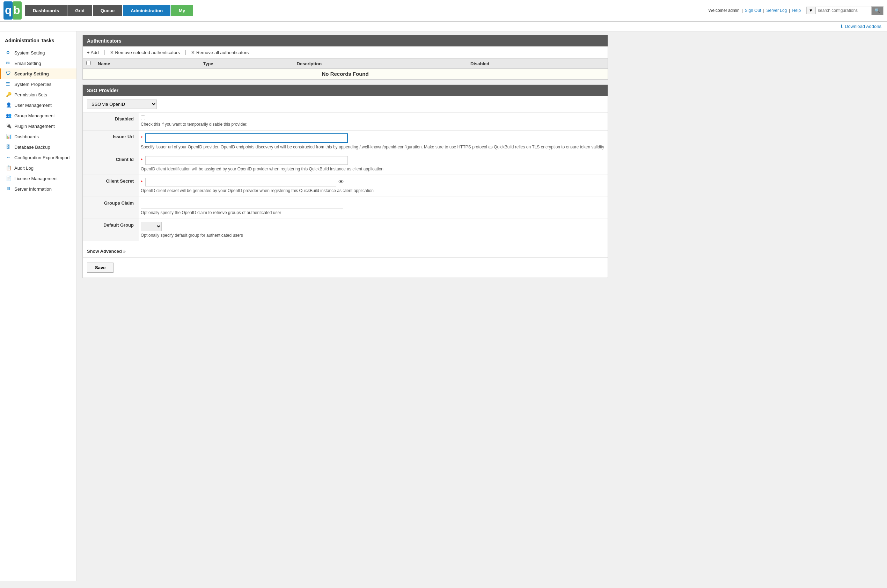 The height and width of the screenshot is (588, 887). Describe the element at coordinates (9, 147) in the screenshot. I see `database-icon: 🗄` at that location.